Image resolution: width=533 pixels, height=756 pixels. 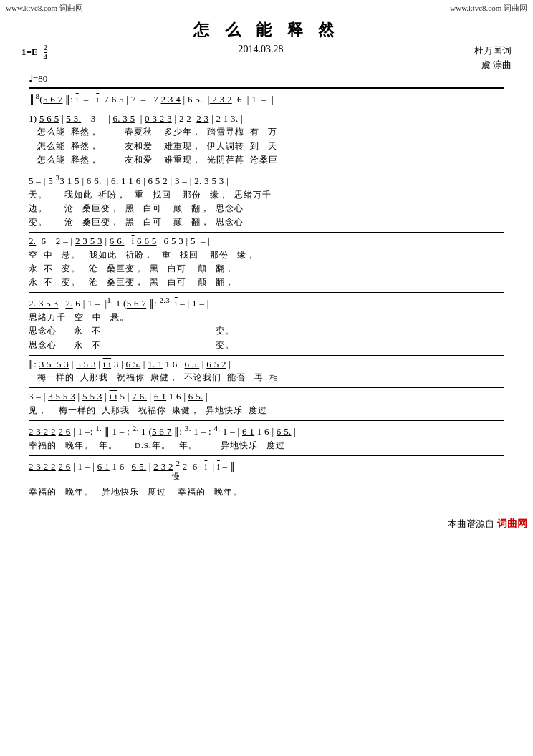 What do you see at coordinates (266, 493) in the screenshot?
I see `line9-lyrics1: 幸福的 晚年。 异地快乐 度过 幸福的 晚年。` at bounding box center [266, 493].